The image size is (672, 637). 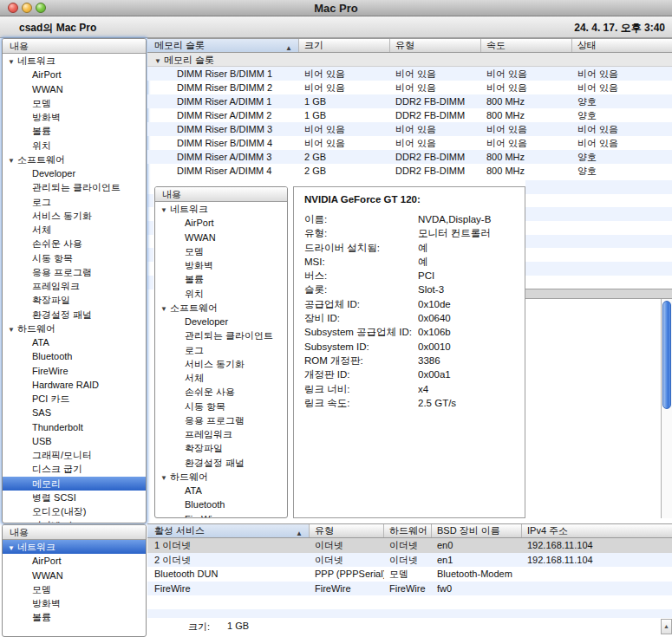 I want to click on table-row: DIMM Riser B/DIMM 3 비어 있음 비어 있음 비어 있음 비어…, so click(x=409, y=129).